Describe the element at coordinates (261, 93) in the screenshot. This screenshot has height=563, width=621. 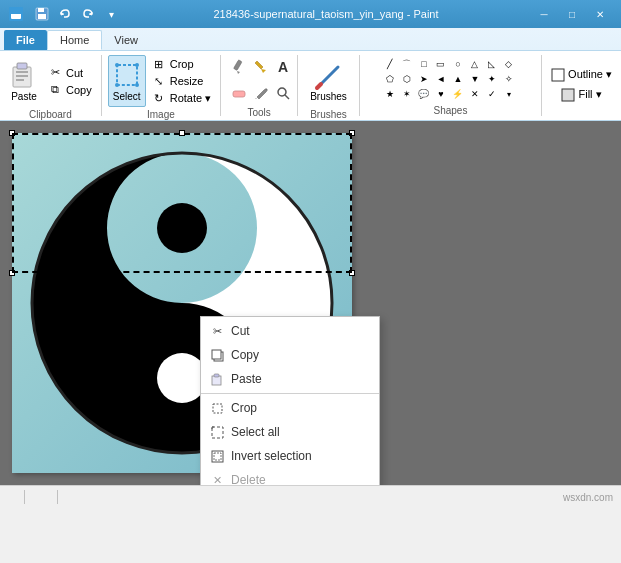
I see `picker-tool` at that location.